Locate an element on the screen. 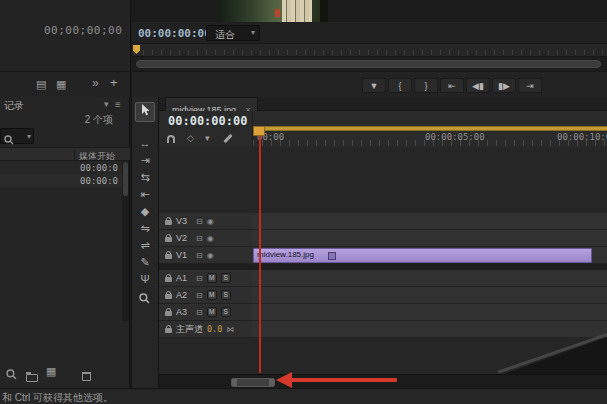 Image resolution: width=607 pixels, height=404 pixels. tools-panel: ↔ ⇥ ⇆ ⇤ ◆ ⇋ ⇌ ✎ Ψ is located at coordinates (145, 242).